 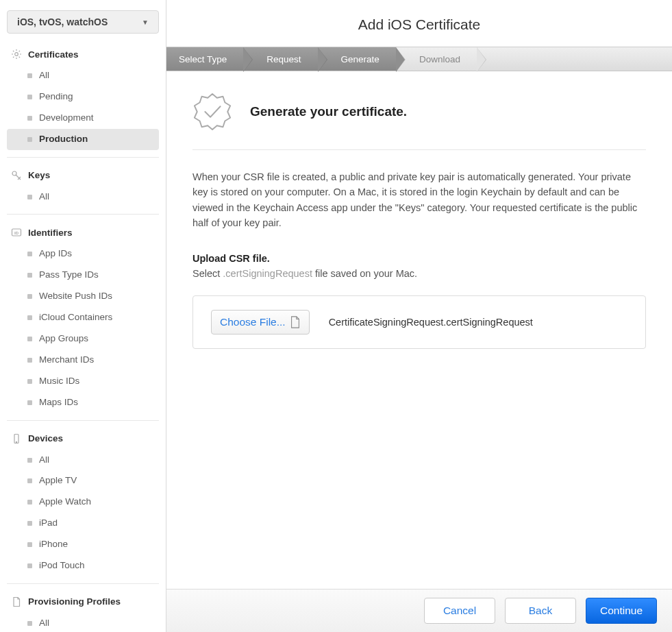 I want to click on sidebar-section-header-keys: Keys, so click(x=83, y=175).